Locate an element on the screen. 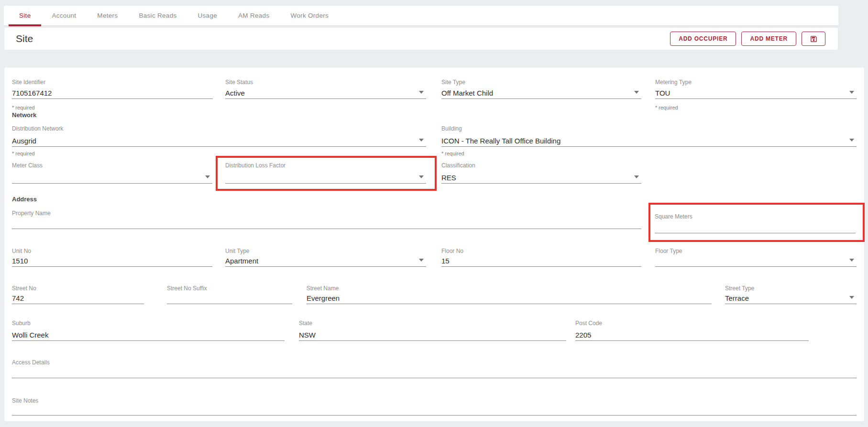 This screenshot has width=868, height=427. distribution-network-select: Distribution Network Ausgrid is located at coordinates (219, 136).